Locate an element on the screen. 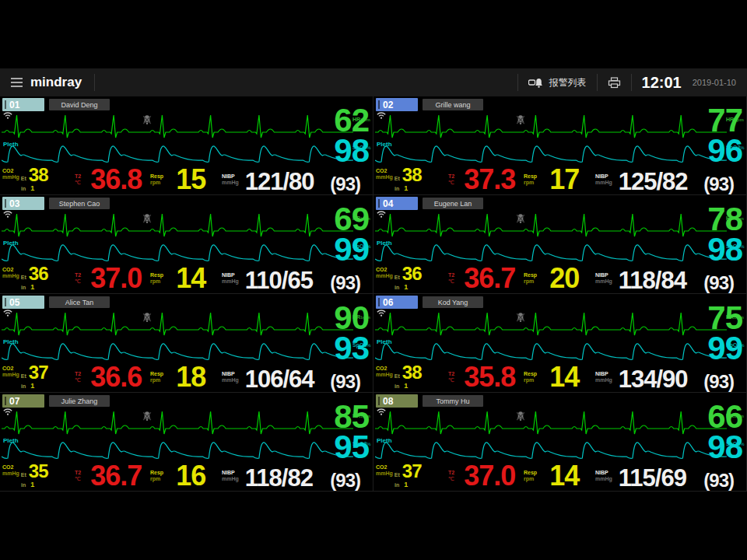 The image size is (747, 560). spo2-value: 96 is located at coordinates (725, 151).